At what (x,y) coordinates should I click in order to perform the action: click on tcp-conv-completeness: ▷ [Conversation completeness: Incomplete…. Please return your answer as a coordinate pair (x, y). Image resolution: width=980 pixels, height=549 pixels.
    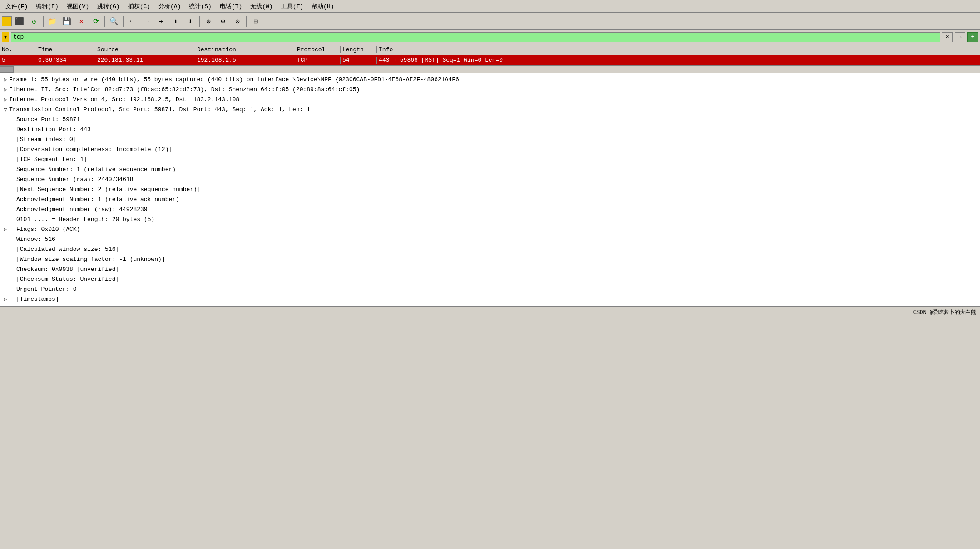
    Looking at the image, I should click on (490, 149).